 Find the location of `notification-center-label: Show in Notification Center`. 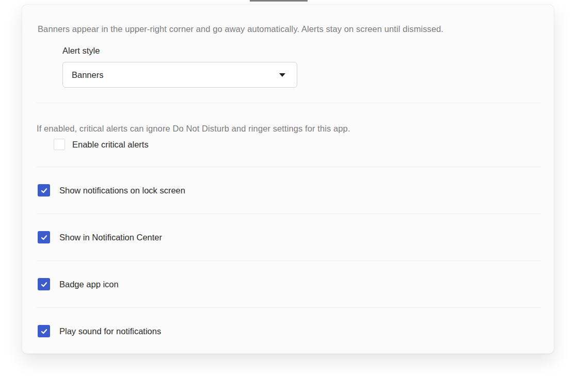

notification-center-label: Show in Notification Center is located at coordinates (110, 237).